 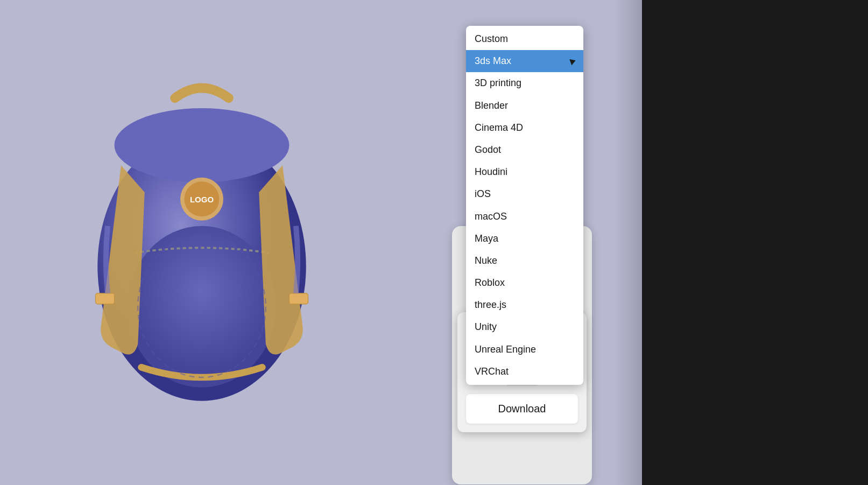 I want to click on dropdown-item: Custom, so click(x=525, y=39).